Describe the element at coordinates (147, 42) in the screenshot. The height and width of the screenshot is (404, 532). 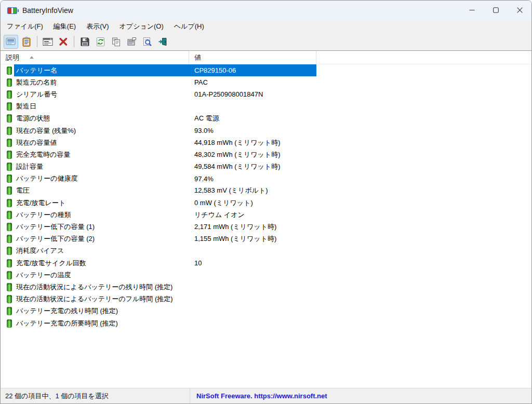
I see `find-button` at that location.